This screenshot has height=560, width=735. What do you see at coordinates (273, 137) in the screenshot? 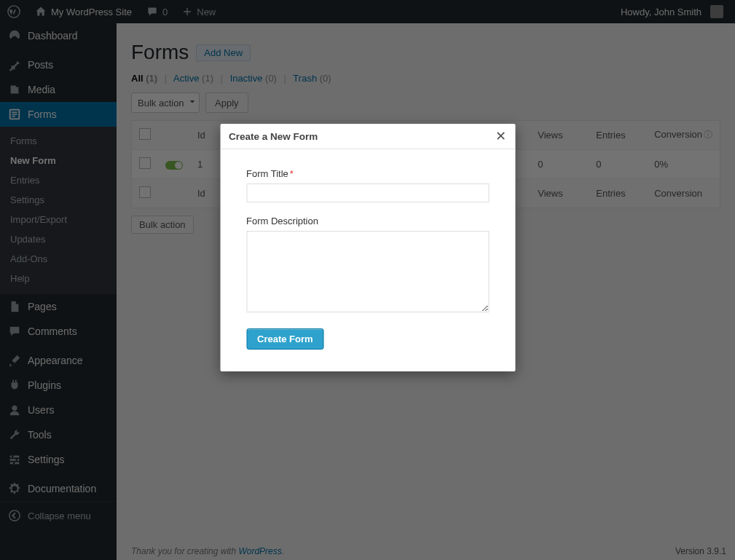
I see `modal-title: Create a New Form` at bounding box center [273, 137].